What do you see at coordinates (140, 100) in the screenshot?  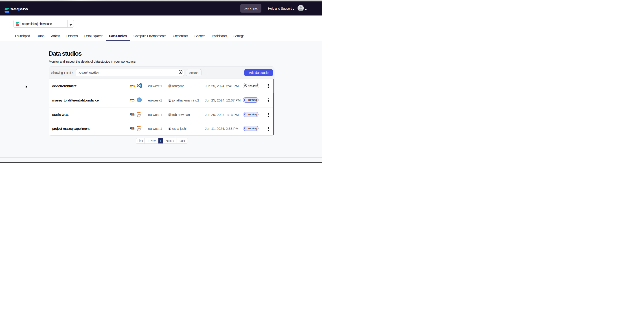 I see `svg-text: R` at bounding box center [140, 100].